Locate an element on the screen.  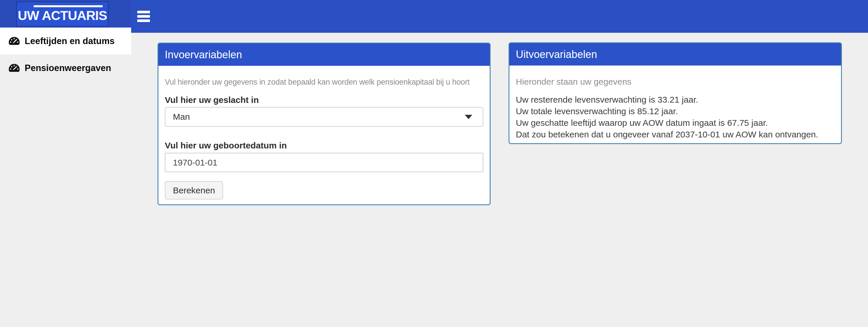
output-panel-description: Hieronder staan uw gegevens is located at coordinates (675, 81).